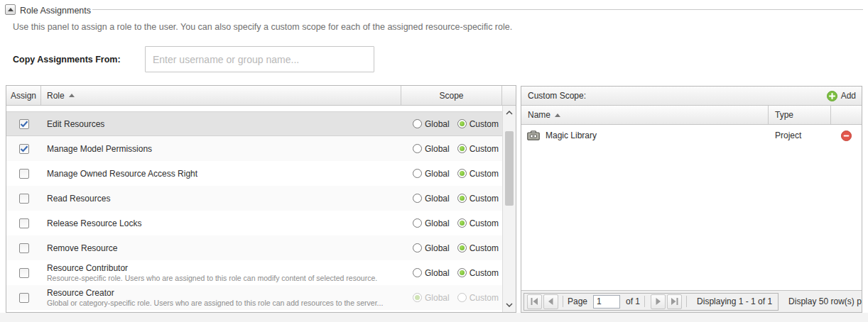 The width and height of the screenshot is (868, 322). I want to click on add-button-label: Add, so click(848, 96).